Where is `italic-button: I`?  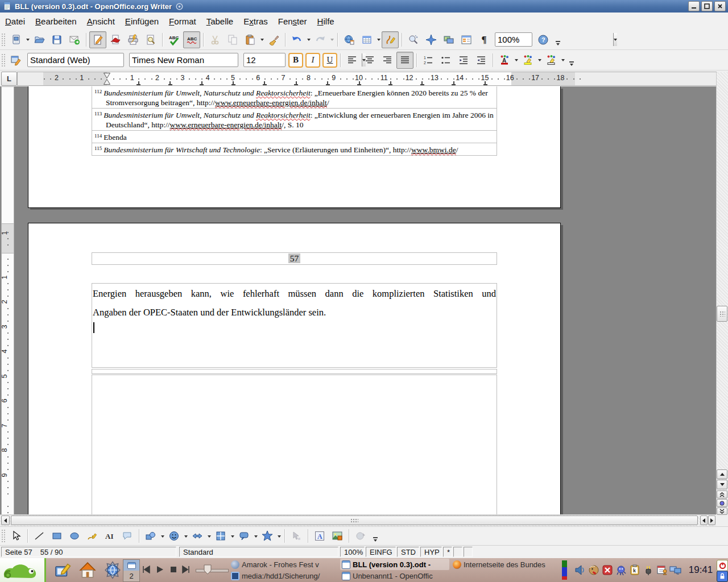
italic-button: I is located at coordinates (313, 60).